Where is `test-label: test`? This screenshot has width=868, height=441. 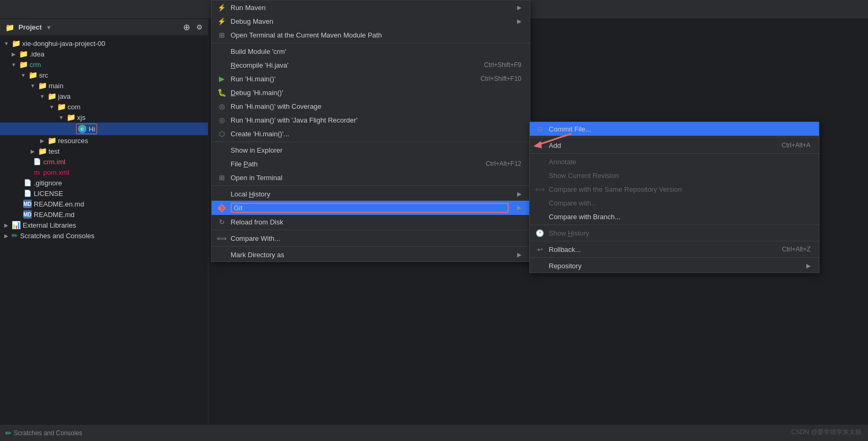
test-label: test is located at coordinates (54, 151).